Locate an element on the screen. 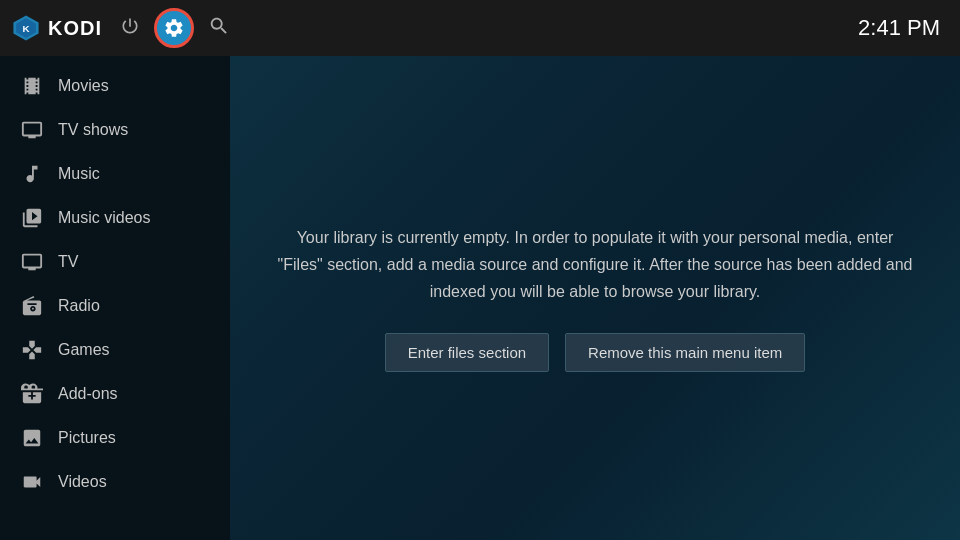 This screenshot has height=540, width=960. sidebar-item-pictures: Pictures is located at coordinates (115, 438).